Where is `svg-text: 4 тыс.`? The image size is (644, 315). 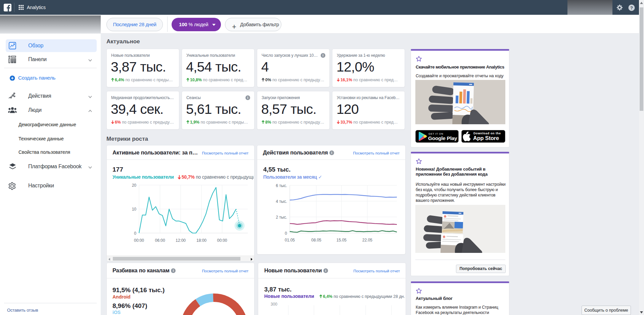
svg-text: 4 тыс. is located at coordinates (281, 201).